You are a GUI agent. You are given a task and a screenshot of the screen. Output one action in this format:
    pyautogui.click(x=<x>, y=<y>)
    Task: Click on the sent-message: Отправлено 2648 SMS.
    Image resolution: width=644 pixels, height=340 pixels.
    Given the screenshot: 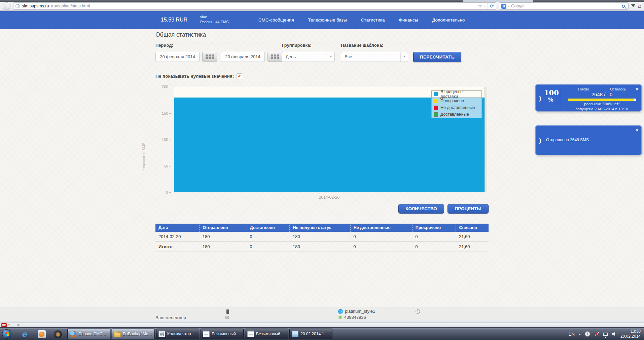 What is the action you would take?
    pyautogui.click(x=568, y=140)
    